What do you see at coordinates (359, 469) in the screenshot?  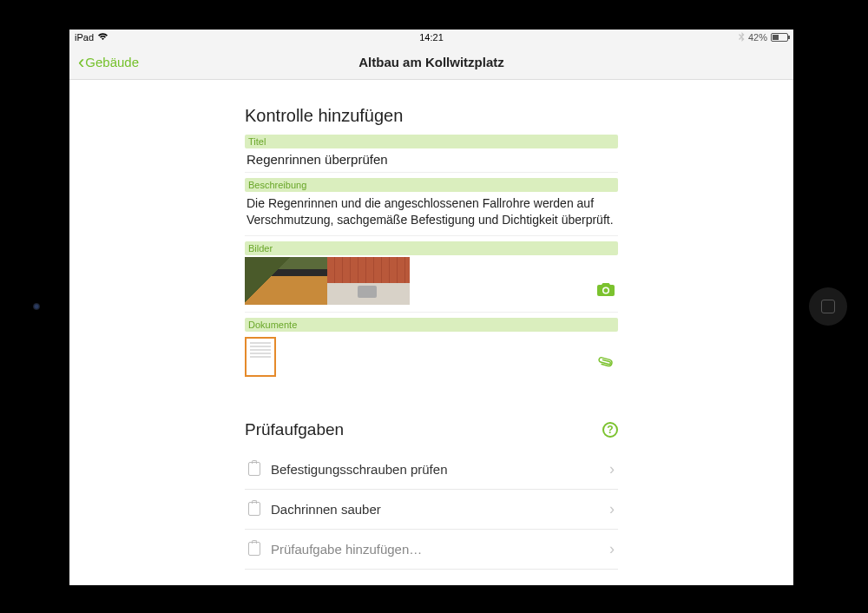 I see `task-label: Befestigungsschrauben prüfen` at bounding box center [359, 469].